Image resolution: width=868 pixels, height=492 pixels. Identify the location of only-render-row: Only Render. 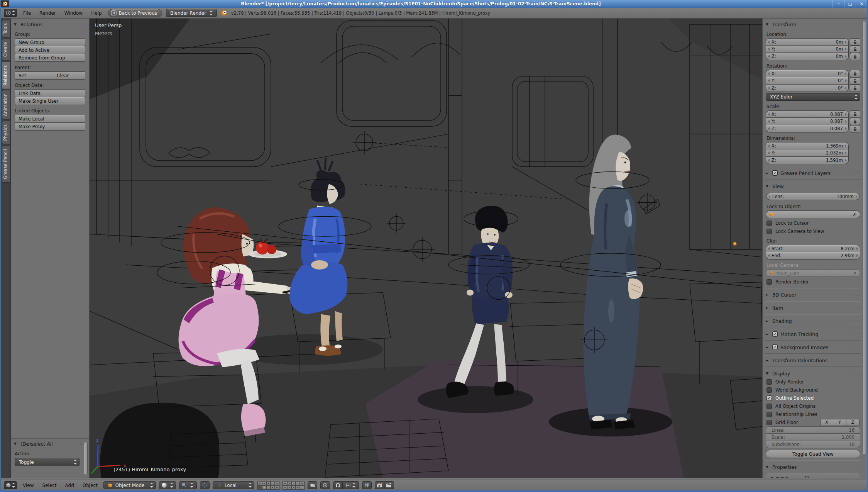
(813, 382).